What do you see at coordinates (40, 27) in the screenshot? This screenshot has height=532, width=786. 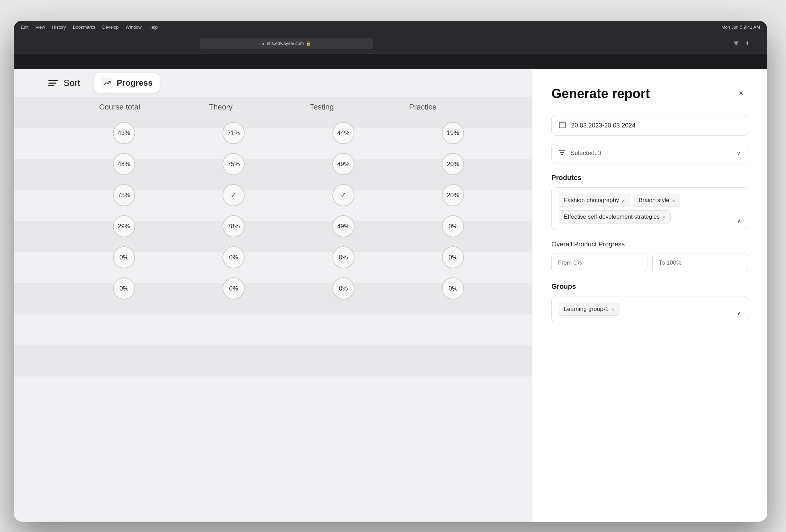 I see `menu-view: View` at bounding box center [40, 27].